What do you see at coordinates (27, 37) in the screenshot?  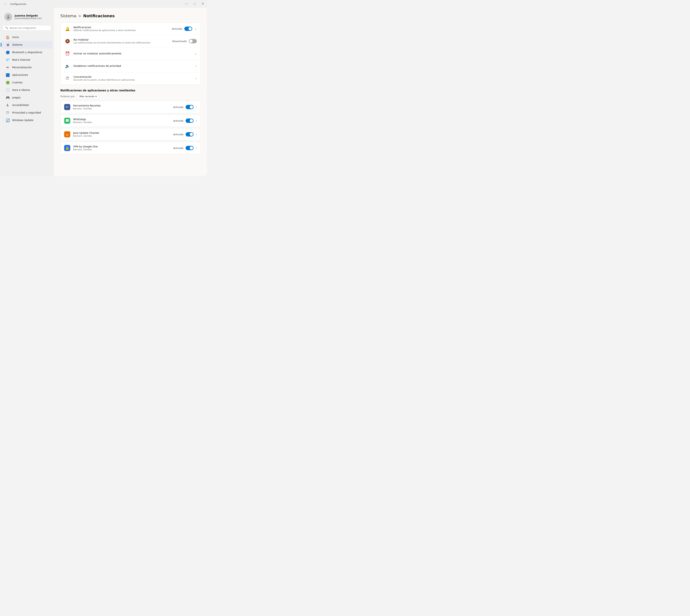 I see `sidebar-item-inicio: 🏠 Inicio` at bounding box center [27, 37].